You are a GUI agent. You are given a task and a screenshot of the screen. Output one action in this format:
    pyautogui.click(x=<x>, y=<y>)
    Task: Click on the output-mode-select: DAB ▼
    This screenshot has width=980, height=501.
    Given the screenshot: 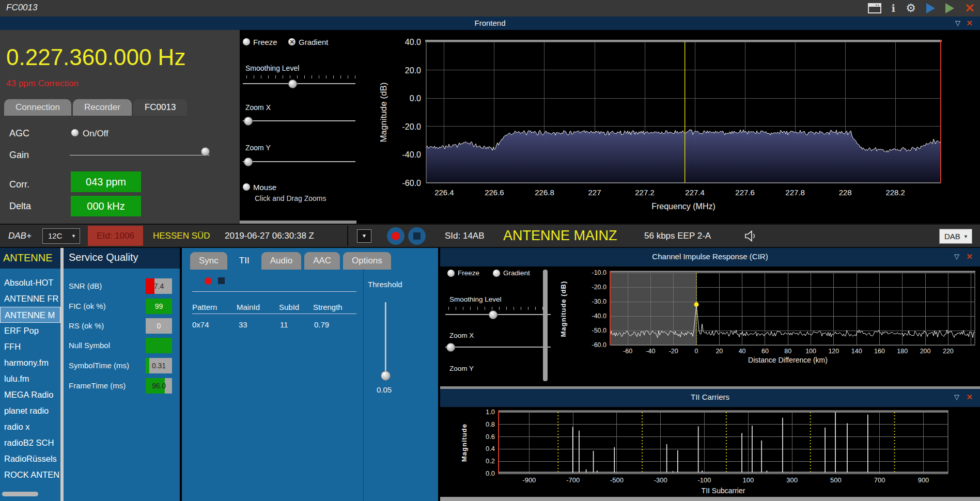 What is the action you would take?
    pyautogui.click(x=956, y=237)
    